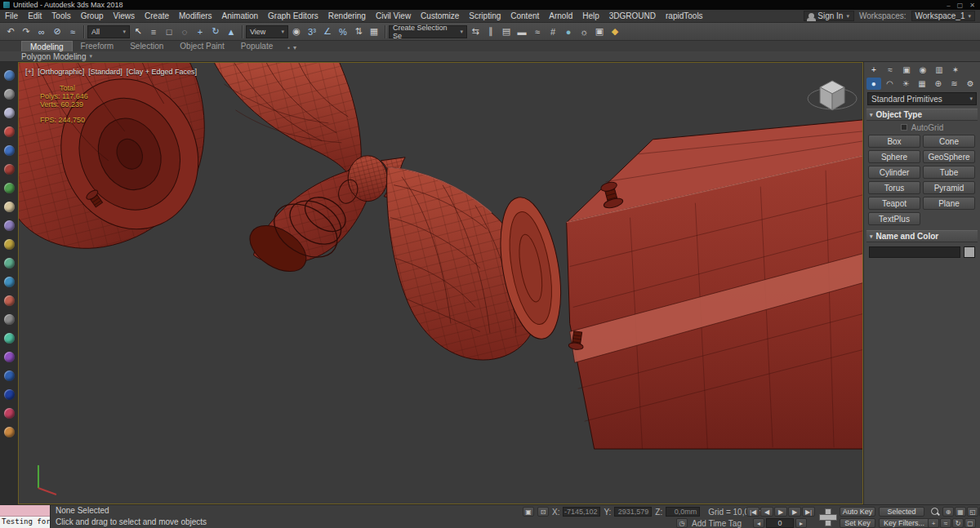 The height and width of the screenshot is (528, 980). Describe the element at coordinates (200, 32) in the screenshot. I see `select-and-move-icon: +` at that location.